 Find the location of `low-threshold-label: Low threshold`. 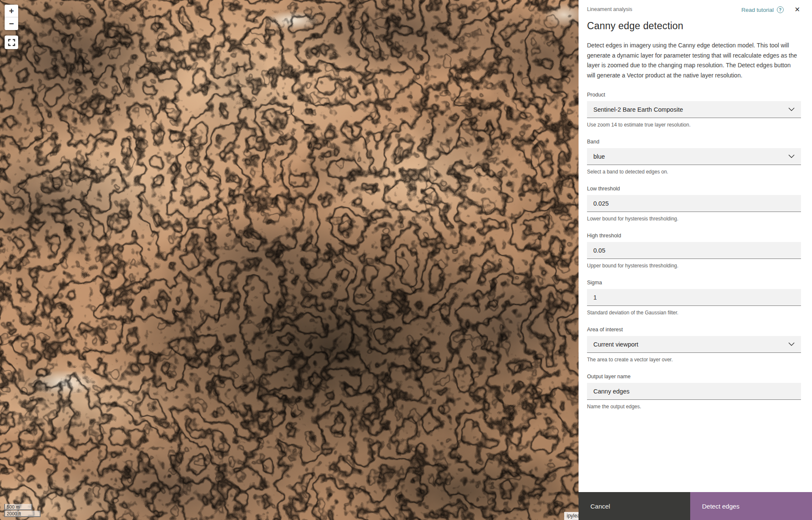

low-threshold-label: Low threshold is located at coordinates (694, 189).